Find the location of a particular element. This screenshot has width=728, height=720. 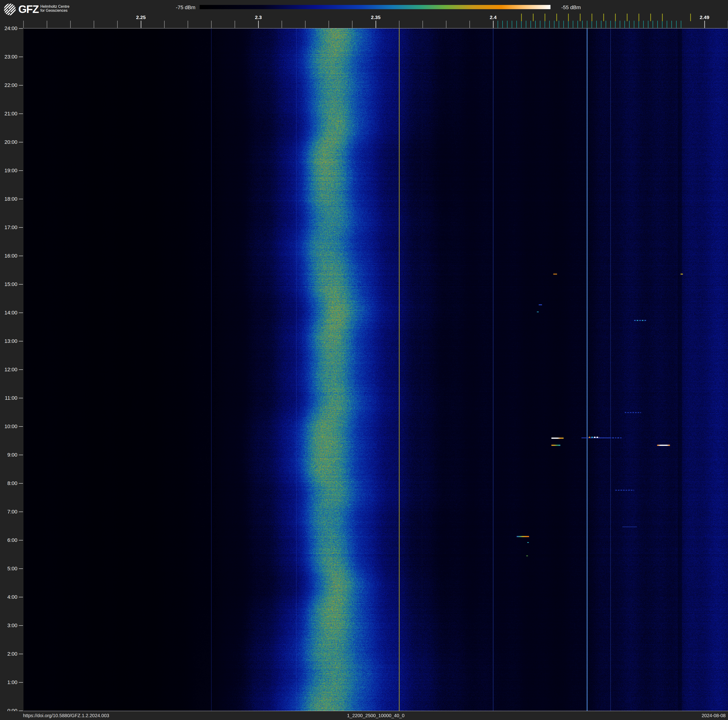

time-tick-label: 15:00 is located at coordinates (9, 284).